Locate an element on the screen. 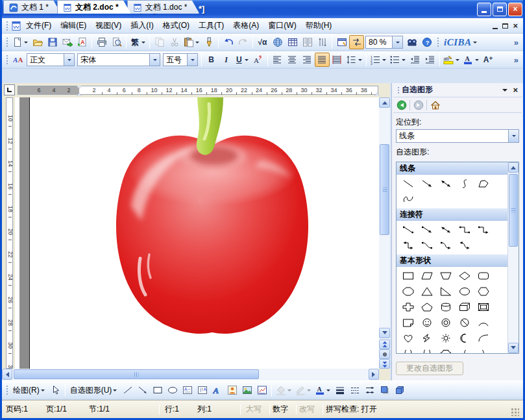  vertical-ruler: 101214161820222426283032 is located at coordinates (9, 233).